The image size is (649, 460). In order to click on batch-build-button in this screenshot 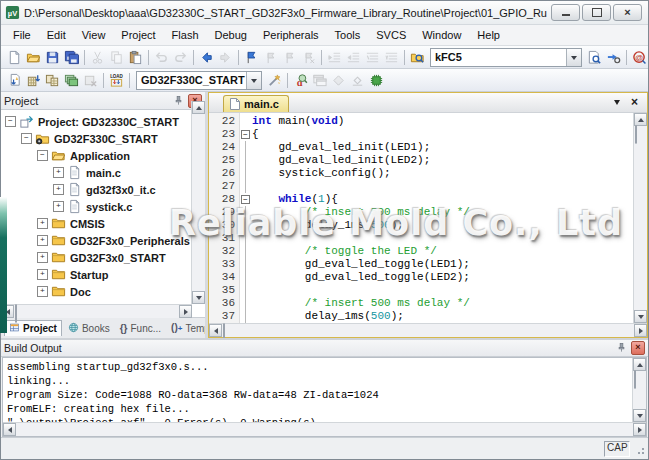, I will do `click(72, 80)`.